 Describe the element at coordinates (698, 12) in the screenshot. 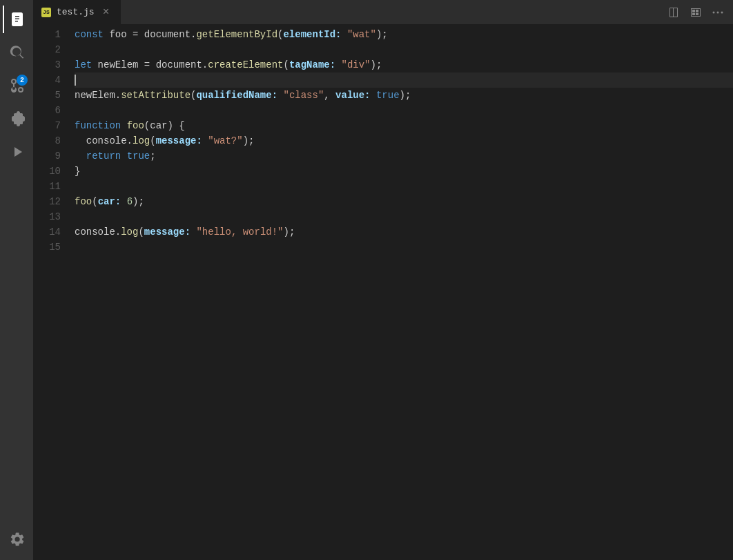

I see `tab-actions` at that location.